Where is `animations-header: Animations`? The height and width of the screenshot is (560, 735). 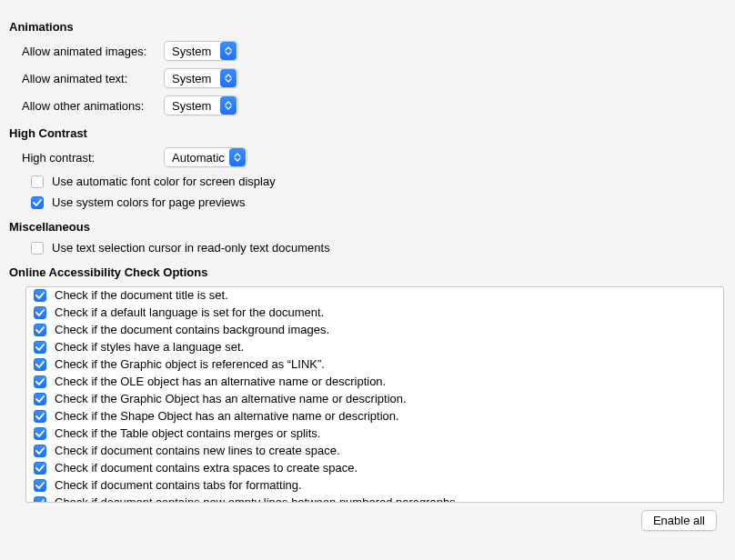 animations-header: Animations is located at coordinates (368, 27).